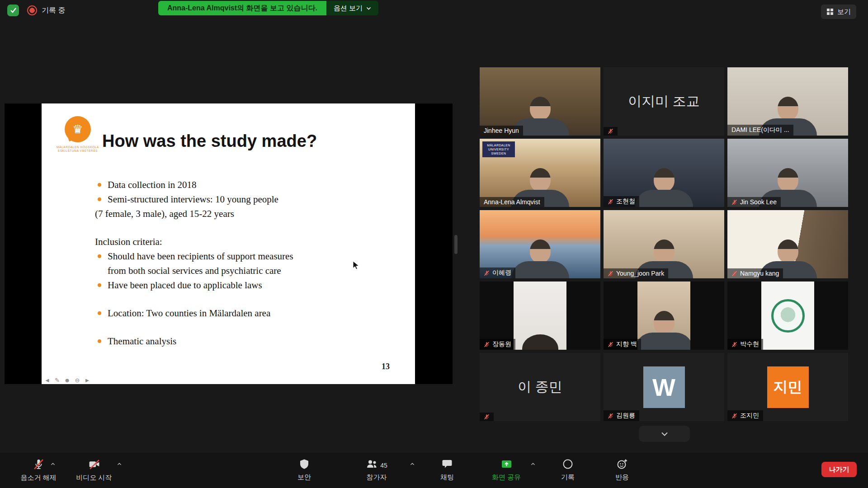 The image size is (868, 488). Describe the element at coordinates (664, 387) in the screenshot. I see `participant-tile: W김원룡` at that location.